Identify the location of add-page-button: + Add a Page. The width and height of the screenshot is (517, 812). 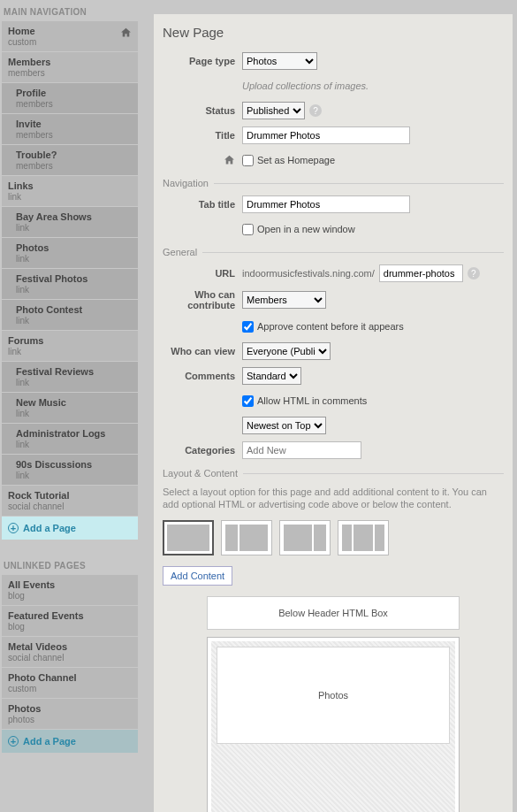
(70, 528).